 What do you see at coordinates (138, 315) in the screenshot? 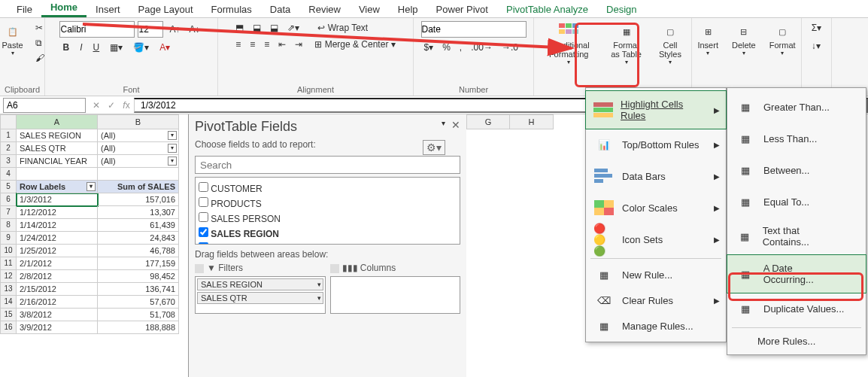
I see `cell: 51,708` at bounding box center [138, 315].